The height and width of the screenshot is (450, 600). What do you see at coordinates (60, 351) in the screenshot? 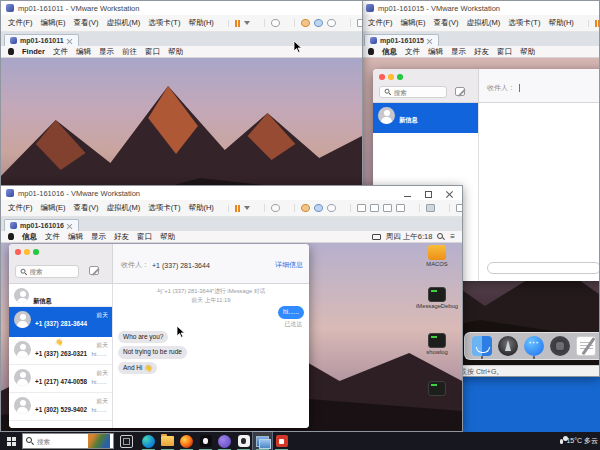
I see `conversation-337-263-0321: +1 (337) 263-0321 hi...... 前天` at bounding box center [60, 351].